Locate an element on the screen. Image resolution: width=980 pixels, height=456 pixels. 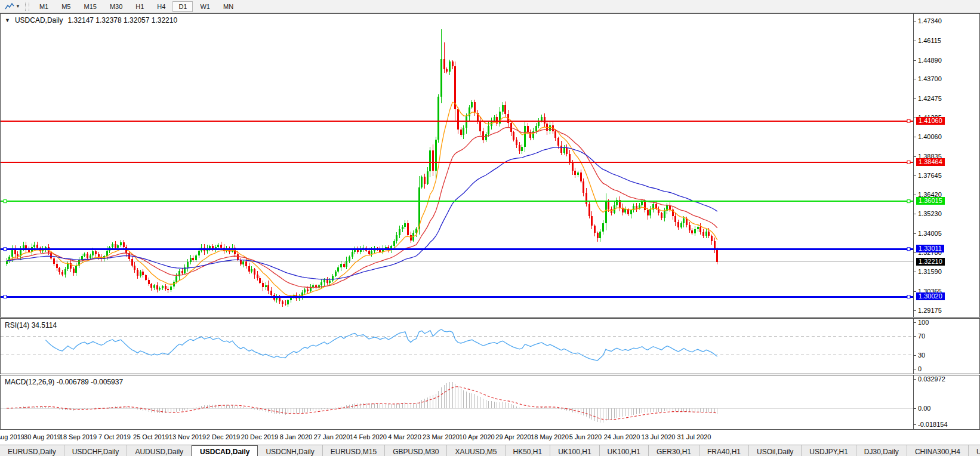
macd-plot is located at coordinates (457, 402).